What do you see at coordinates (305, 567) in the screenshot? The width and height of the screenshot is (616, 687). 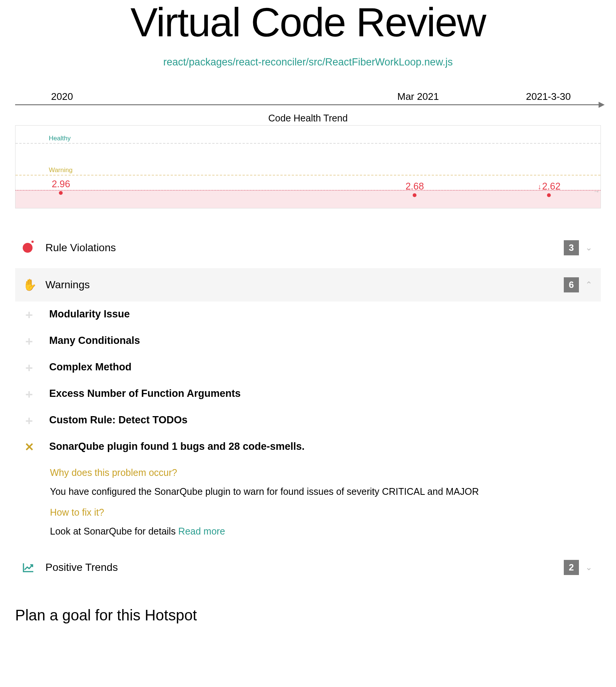 I see `section-title: Positive Trends` at bounding box center [305, 567].